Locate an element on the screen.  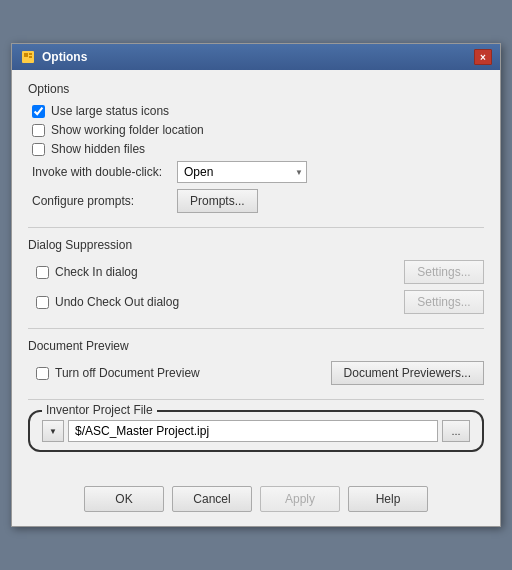
invoke-label: Invoke with double-click: is located at coordinates (104, 172).